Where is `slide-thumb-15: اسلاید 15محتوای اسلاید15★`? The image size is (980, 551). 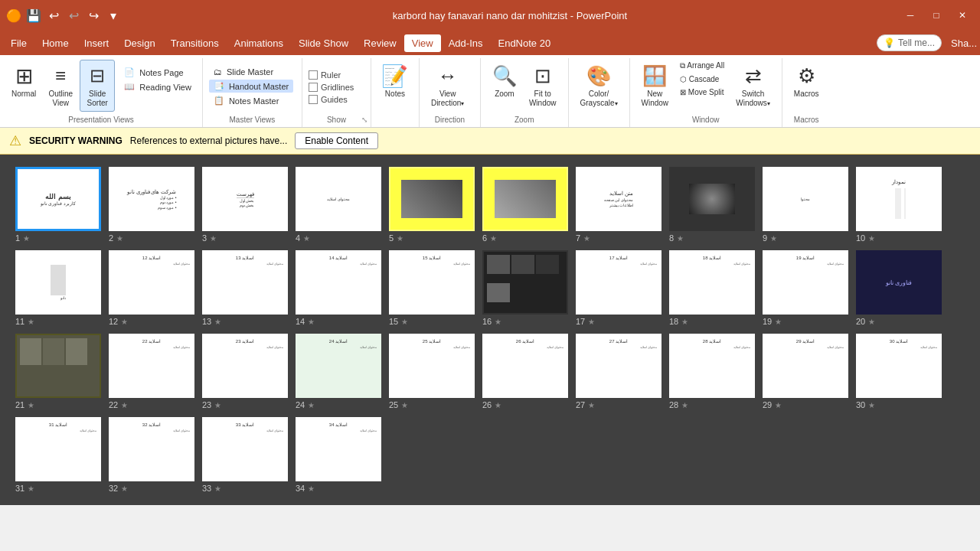 slide-thumb-15: اسلاید 15محتوای اسلاید15★ is located at coordinates (432, 288).